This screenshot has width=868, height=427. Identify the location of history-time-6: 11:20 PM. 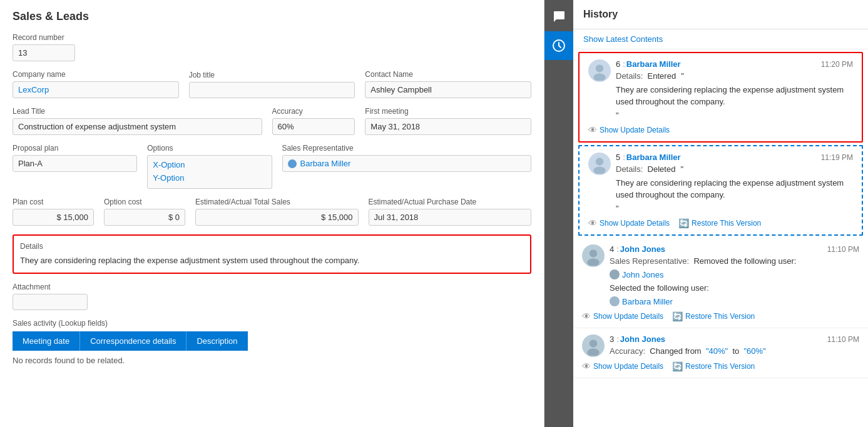
(837, 64).